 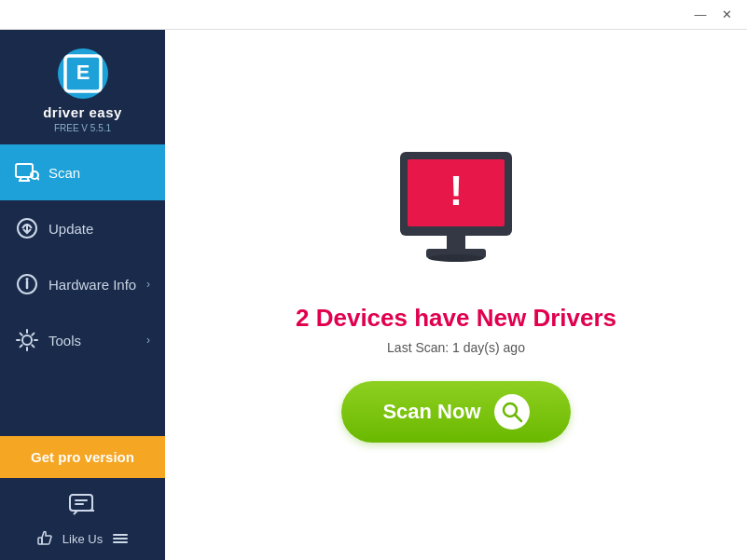 What do you see at coordinates (456, 214) in the screenshot?
I see `monitor-illustration: !` at bounding box center [456, 214].